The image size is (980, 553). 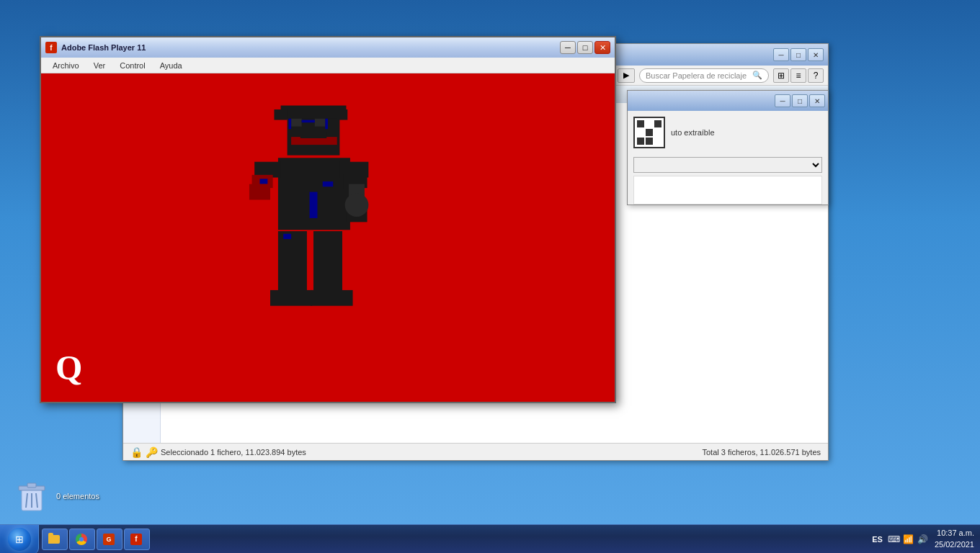 I want to click on start-orb: ⊞, so click(x=19, y=539).